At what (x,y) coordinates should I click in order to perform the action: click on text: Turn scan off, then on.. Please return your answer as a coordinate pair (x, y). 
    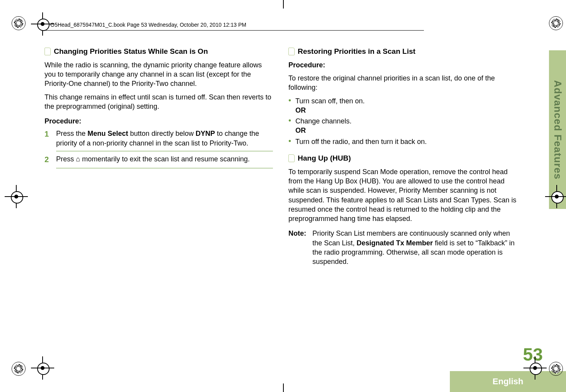
    Looking at the image, I should click on (330, 101).